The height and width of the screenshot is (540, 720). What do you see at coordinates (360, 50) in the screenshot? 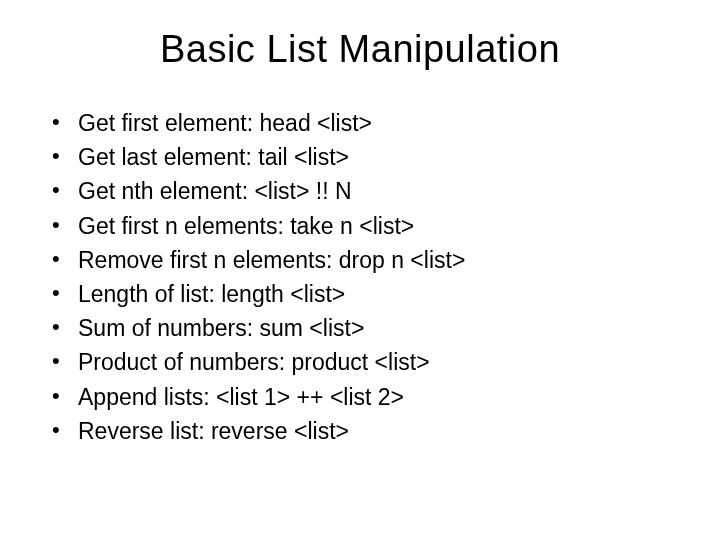
I see `page-title: Basic List Manipulation` at bounding box center [360, 50].